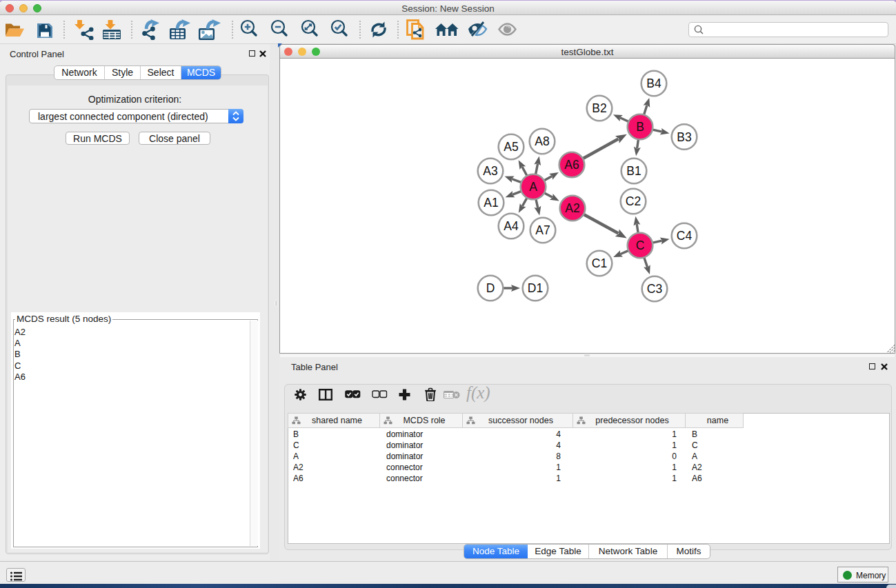 The image size is (896, 588). What do you see at coordinates (599, 108) in the screenshot?
I see `svg-text: B2` at bounding box center [599, 108].